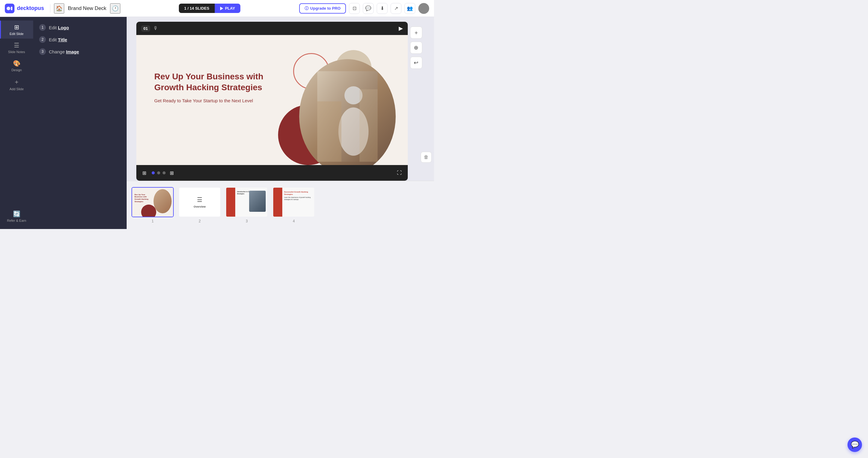  Describe the element at coordinates (59, 8) in the screenshot. I see `home-button: 🏠` at that location.